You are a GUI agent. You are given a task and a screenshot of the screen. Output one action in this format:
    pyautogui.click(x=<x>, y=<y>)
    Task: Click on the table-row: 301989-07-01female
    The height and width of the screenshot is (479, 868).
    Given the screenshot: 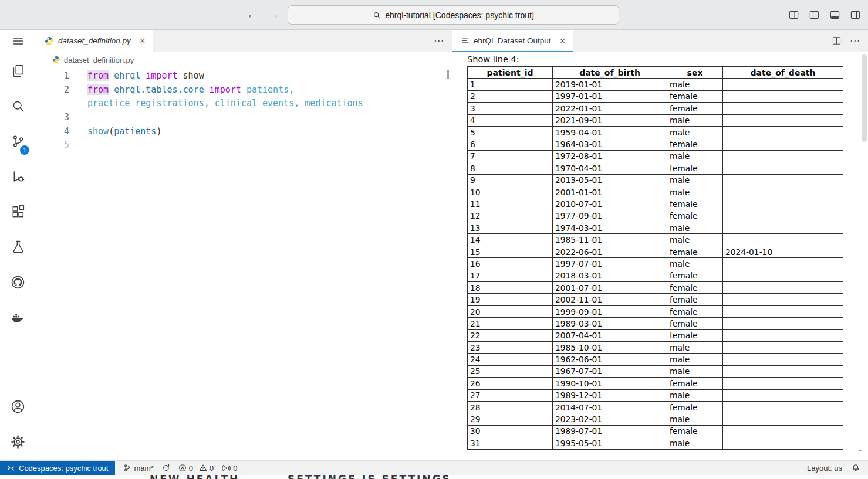 What is the action you would take?
    pyautogui.click(x=656, y=431)
    